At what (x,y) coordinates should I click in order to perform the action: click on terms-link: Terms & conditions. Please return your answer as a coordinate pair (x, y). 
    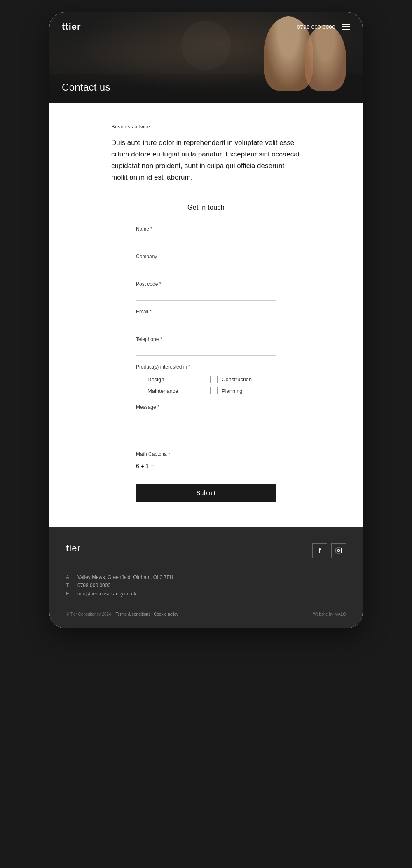
    Looking at the image, I should click on (133, 614).